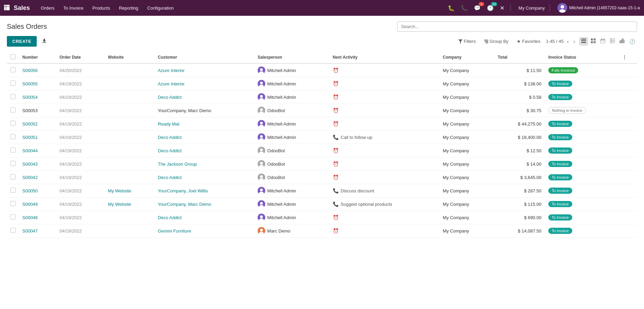  Describe the element at coordinates (322, 178) in the screenshot. I see `table-row: S00042 04/19/2022 Deco Addict OdooBot ⏰ …` at that location.